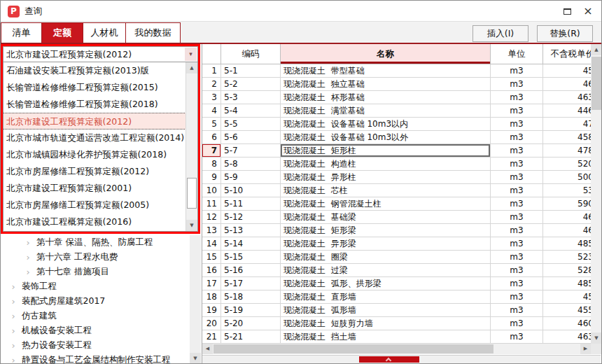 This screenshot has width=602, height=364. I want to click on dropdown-option: 北京市城市轨道交通运营改造工程定额(2014), so click(101, 138).